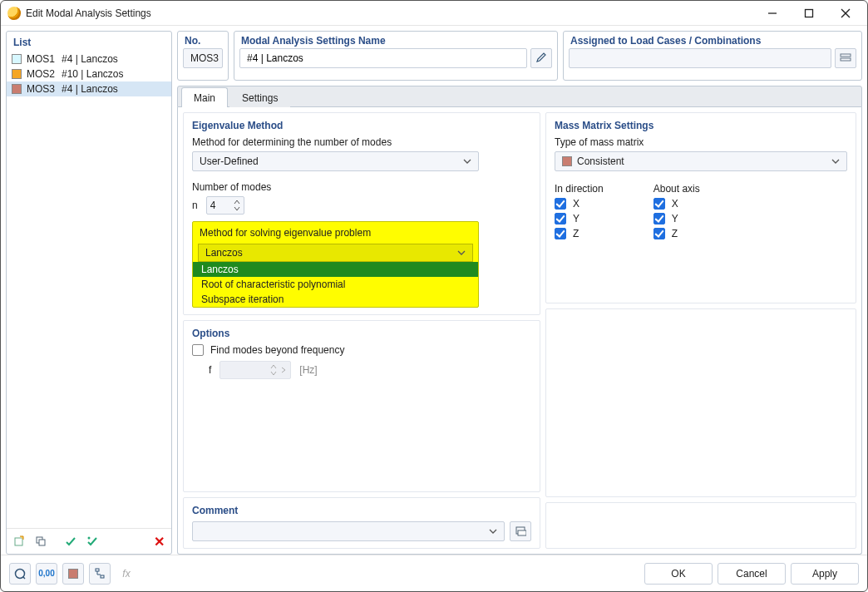 This screenshot has width=868, height=592. What do you see at coordinates (575, 234) in the screenshot?
I see `dir-z-label: Z` at bounding box center [575, 234].